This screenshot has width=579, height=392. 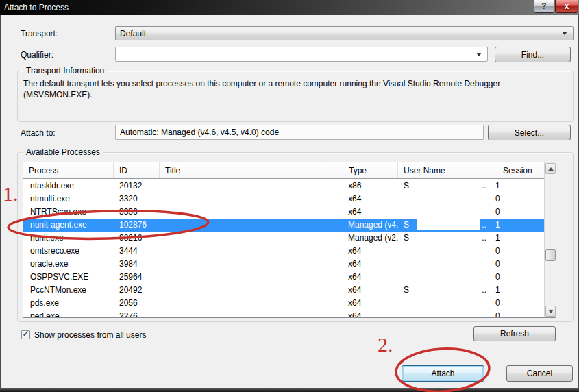 I want to click on process-id-cell: 2056, so click(x=137, y=303).